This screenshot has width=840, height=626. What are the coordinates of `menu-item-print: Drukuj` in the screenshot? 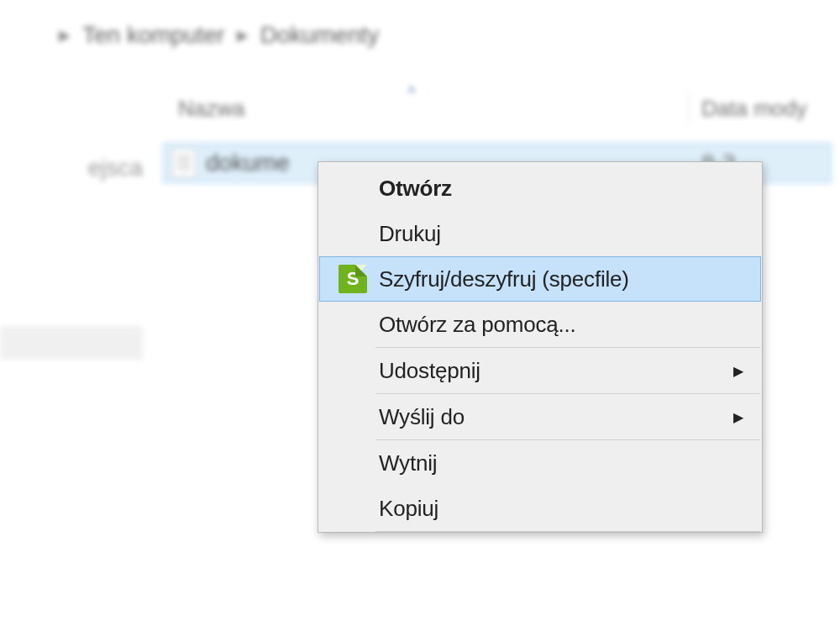 It's located at (540, 234).